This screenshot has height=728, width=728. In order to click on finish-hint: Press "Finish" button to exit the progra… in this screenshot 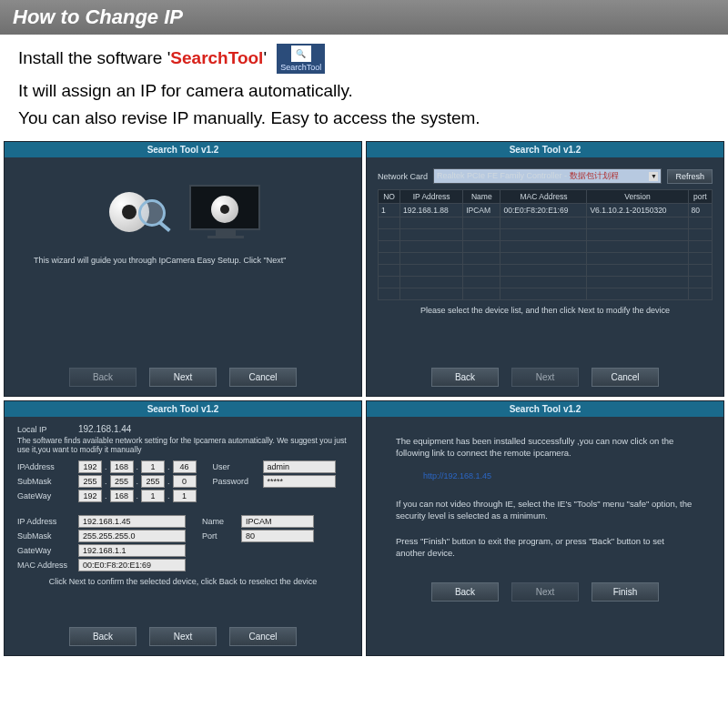, I will do `click(545, 548)`.